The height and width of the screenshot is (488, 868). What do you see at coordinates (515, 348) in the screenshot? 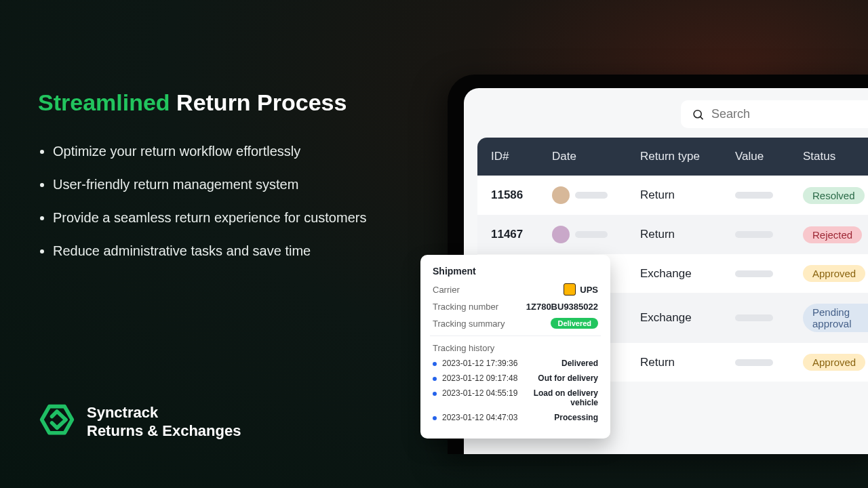
I see `tracking-history-title: Tracking history` at bounding box center [515, 348].